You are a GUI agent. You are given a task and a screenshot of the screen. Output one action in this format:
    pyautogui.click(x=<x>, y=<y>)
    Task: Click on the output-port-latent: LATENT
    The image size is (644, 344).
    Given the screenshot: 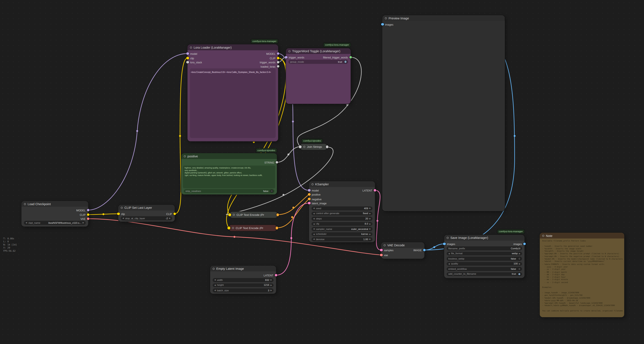 What is the action you would take?
    pyautogui.click(x=369, y=190)
    